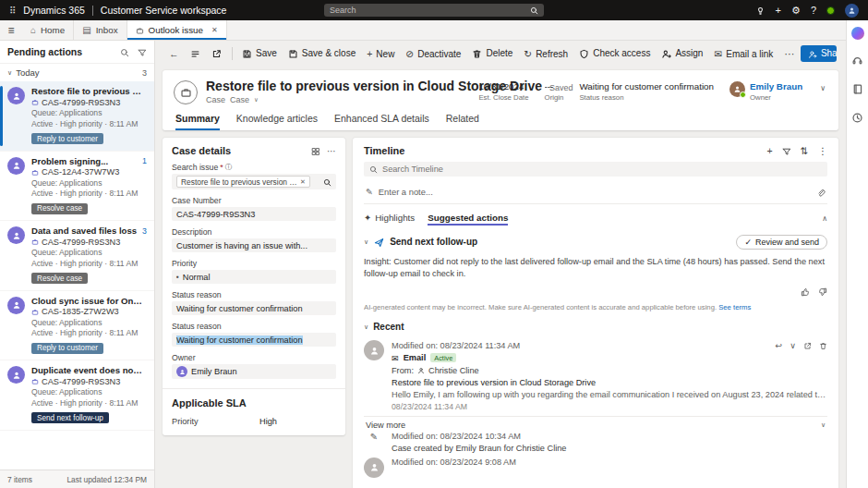 The width and height of the screenshot is (868, 488). What do you see at coordinates (390, 219) in the screenshot?
I see `tab-highlights: ✦ Highlights` at bounding box center [390, 219].